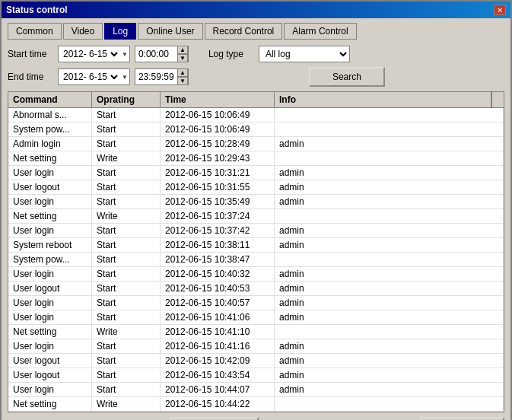 The width and height of the screenshot is (512, 420). I want to click on cell-command: System reboot, so click(50, 245).